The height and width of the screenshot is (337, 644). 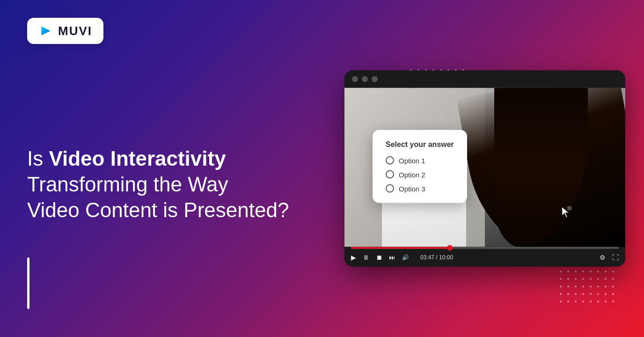 What do you see at coordinates (485, 248) in the screenshot?
I see `progress-bar-container` at bounding box center [485, 248].